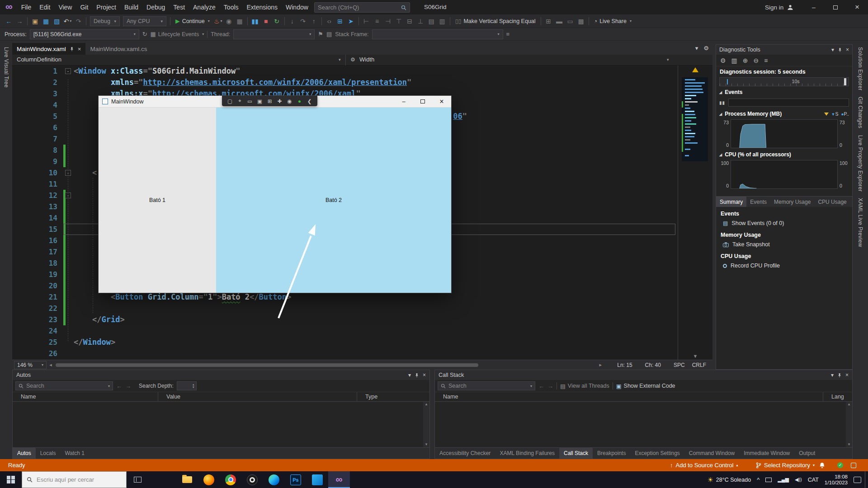 The width and height of the screenshot is (868, 488). I want to click on zoom-out-icon: ⊖, so click(756, 61).